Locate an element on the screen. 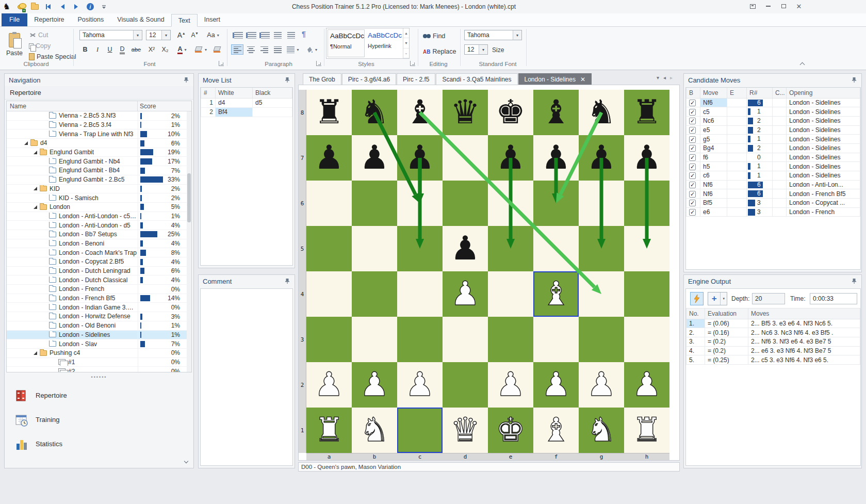  square-h8: ♜ is located at coordinates (647, 112).